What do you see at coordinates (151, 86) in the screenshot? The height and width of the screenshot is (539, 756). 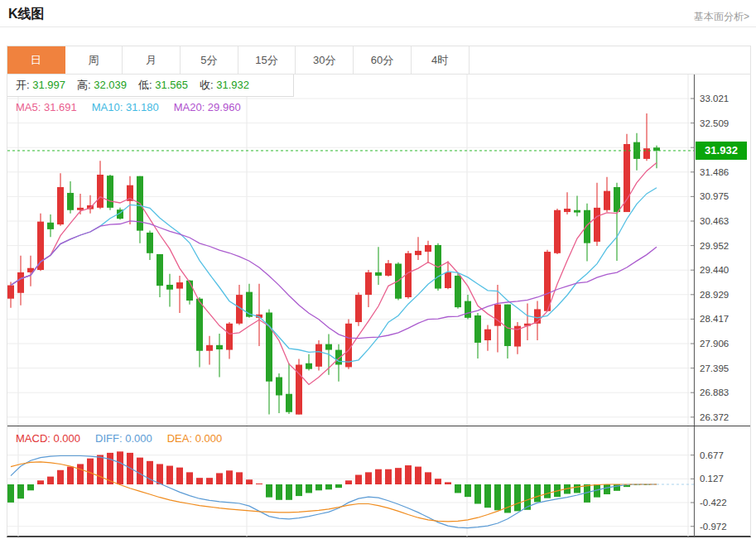 I see `ohlc-legend: 开: 31.997高: 32.039低: 31.565收: 31.932` at bounding box center [151, 86].